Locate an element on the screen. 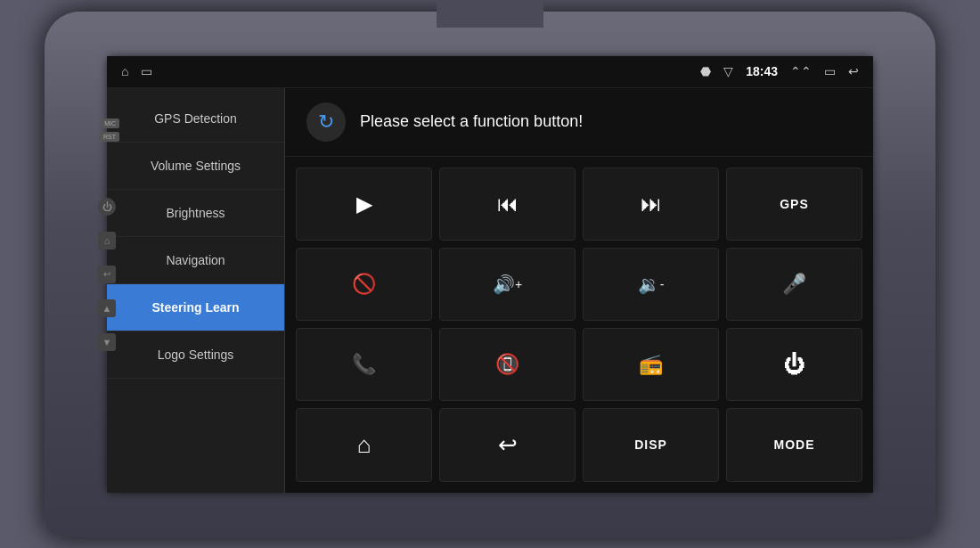 The image size is (980, 548). panel-title: Please select a function button! is located at coordinates (471, 121).